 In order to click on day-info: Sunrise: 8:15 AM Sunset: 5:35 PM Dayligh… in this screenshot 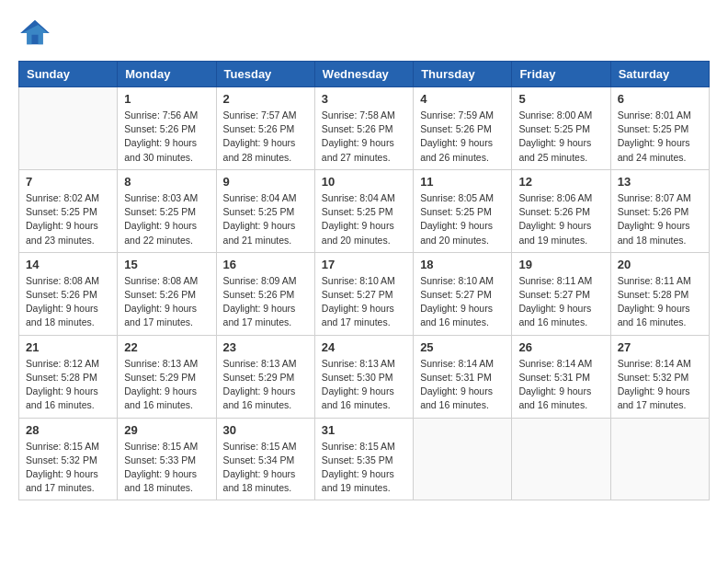, I will do `click(364, 467)`.